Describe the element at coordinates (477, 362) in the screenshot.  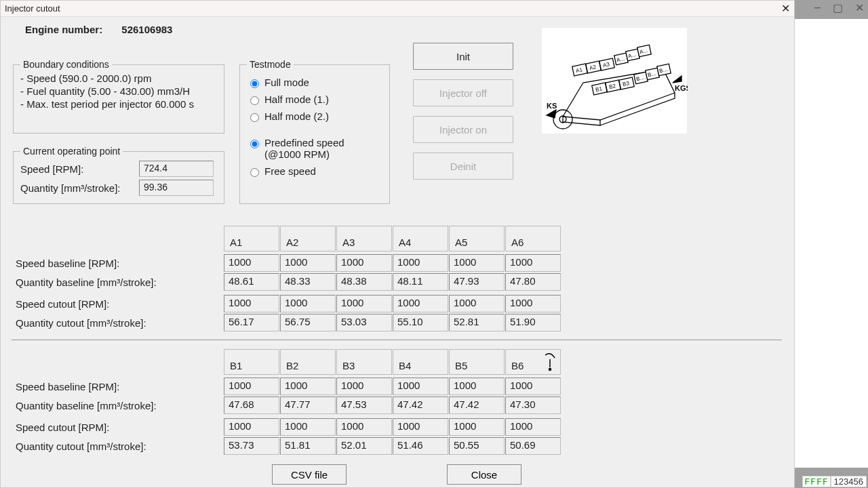
I see `col-header-B5: B5` at that location.